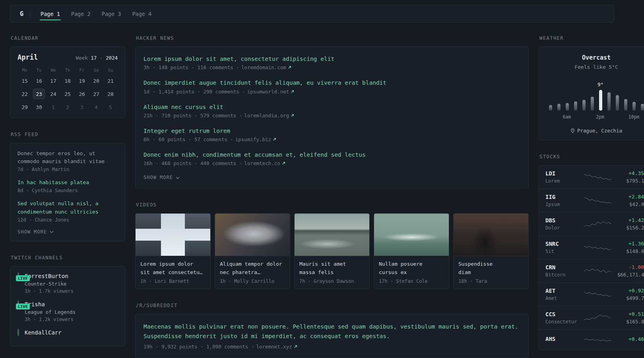  I want to click on stock-row: AHS +0.46%, so click(592, 340).